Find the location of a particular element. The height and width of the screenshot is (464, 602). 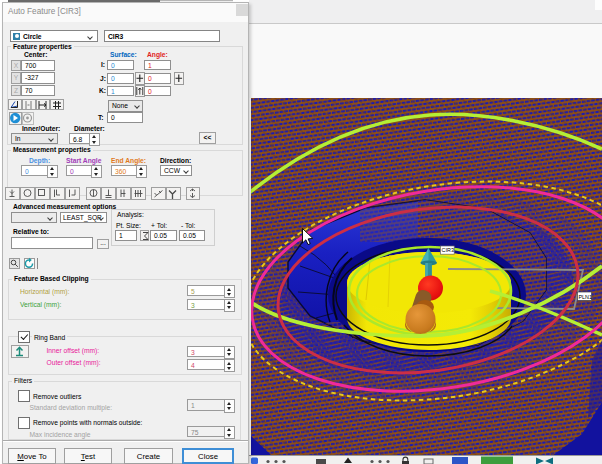

svg-text: CIR3 is located at coordinates (448, 250).